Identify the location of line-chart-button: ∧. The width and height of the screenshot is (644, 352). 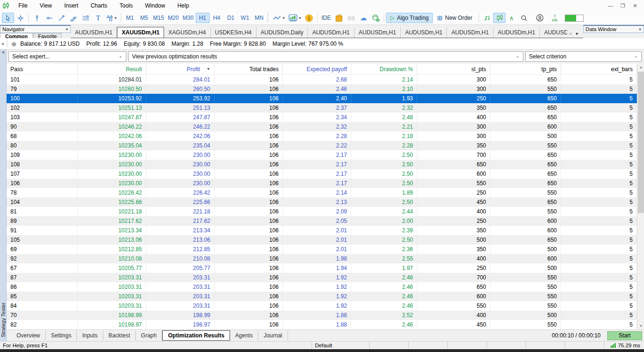
(512, 18).